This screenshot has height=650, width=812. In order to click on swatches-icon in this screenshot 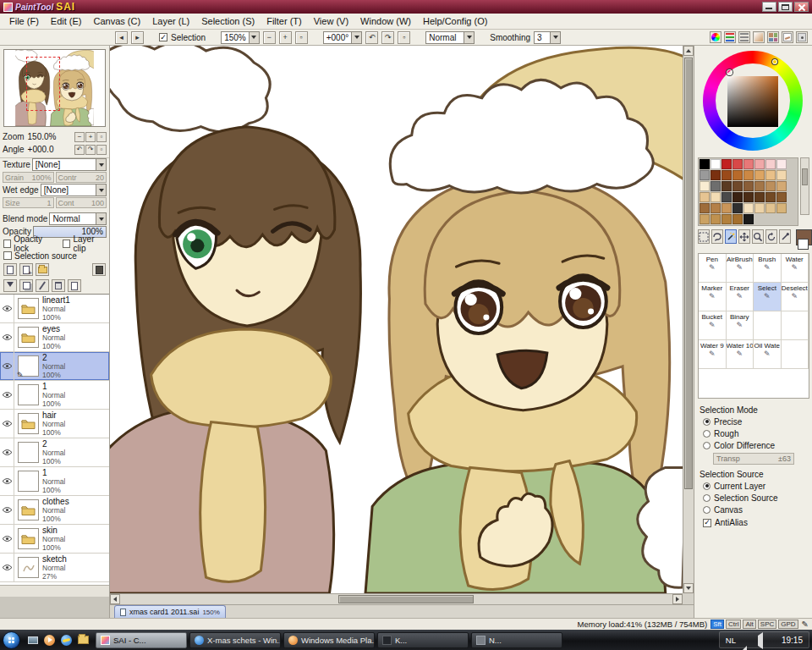, I will do `click(773, 37)`.